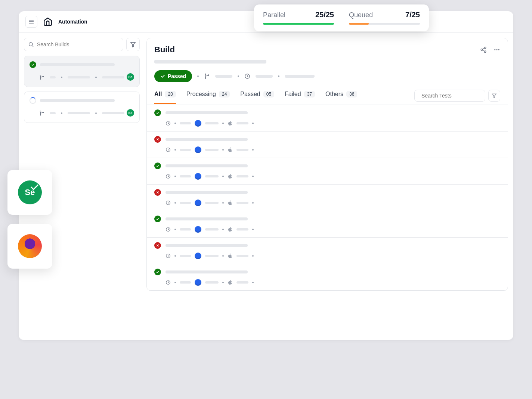 Image resolution: width=532 pixels, height=399 pixels. What do you see at coordinates (163, 76) in the screenshot?
I see `check-icon` at bounding box center [163, 76].